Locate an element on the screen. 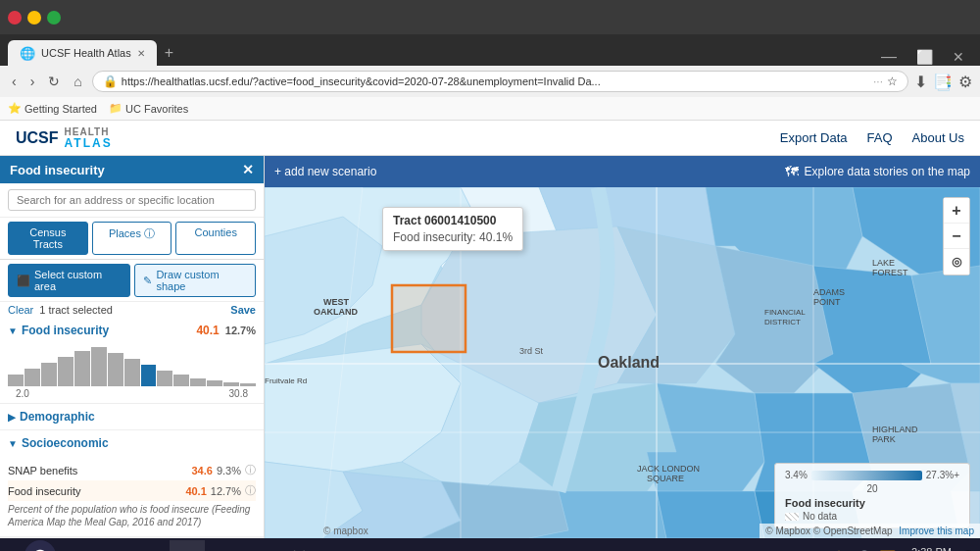 The image size is (980, 551). bookmarks-bar: ⭐ Getting Started 📁 UC Favorites is located at coordinates (490, 109).